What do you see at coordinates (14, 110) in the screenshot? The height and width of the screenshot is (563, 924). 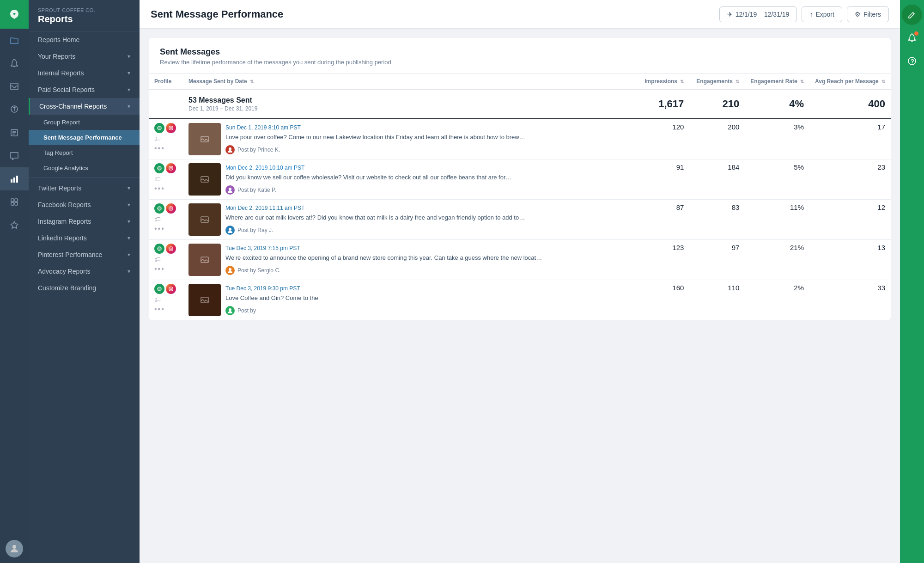 I see `nav-icon-publish` at bounding box center [14, 110].